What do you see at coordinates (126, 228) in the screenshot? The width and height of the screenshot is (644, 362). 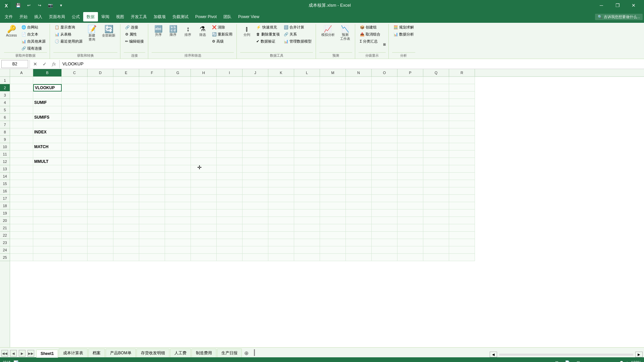 I see `cell-E21` at bounding box center [126, 228].